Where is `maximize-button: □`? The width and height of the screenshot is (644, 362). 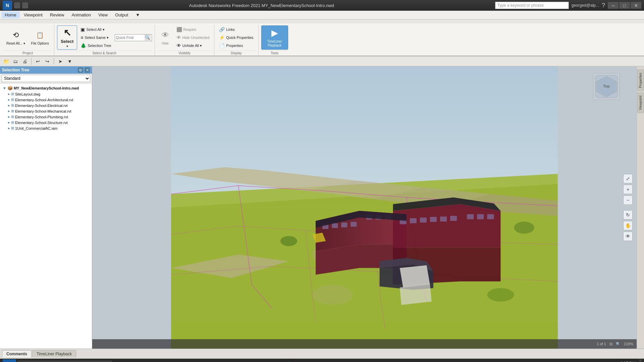
maximize-button: □ is located at coordinates (625, 5).